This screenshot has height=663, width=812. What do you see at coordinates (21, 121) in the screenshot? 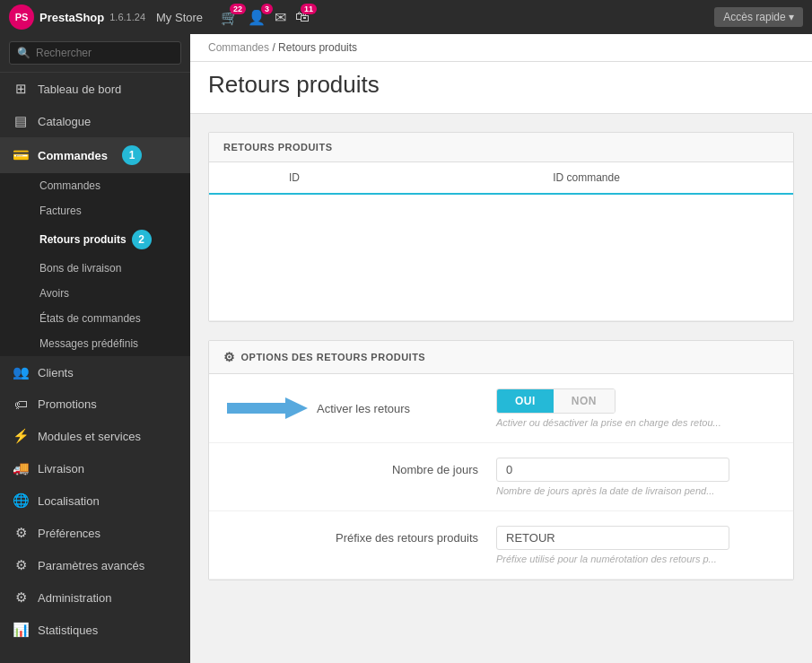
I see `catalog-icon: ▤` at bounding box center [21, 121].